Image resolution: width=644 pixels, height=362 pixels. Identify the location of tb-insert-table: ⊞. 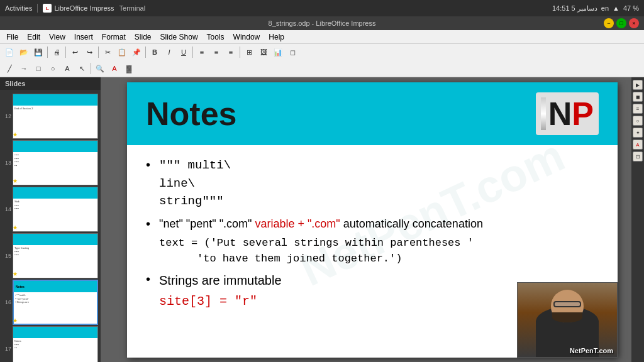
(249, 52).